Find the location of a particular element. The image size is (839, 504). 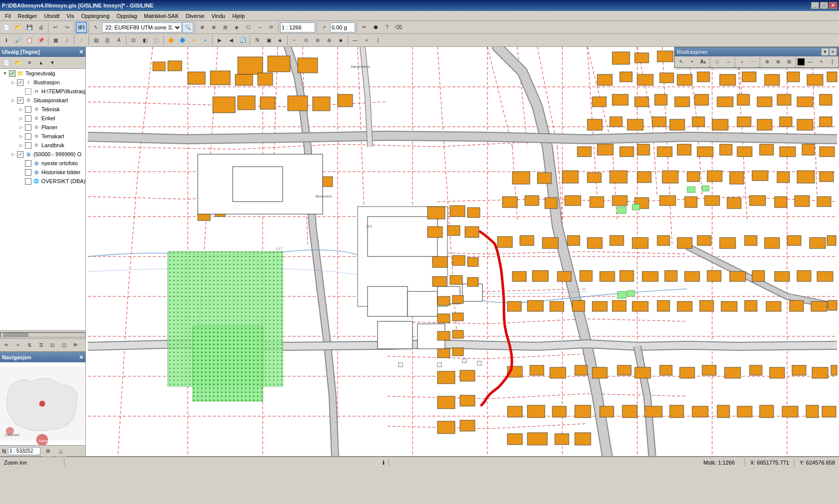

check-tema is located at coordinates (28, 137).